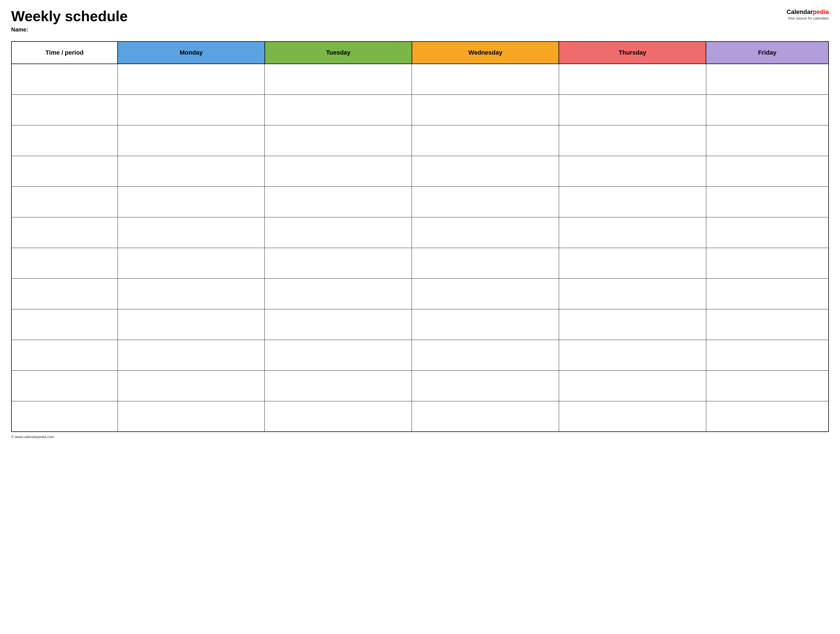 The image size is (840, 634). I want to click on col-header-time: Time / period, so click(65, 52).